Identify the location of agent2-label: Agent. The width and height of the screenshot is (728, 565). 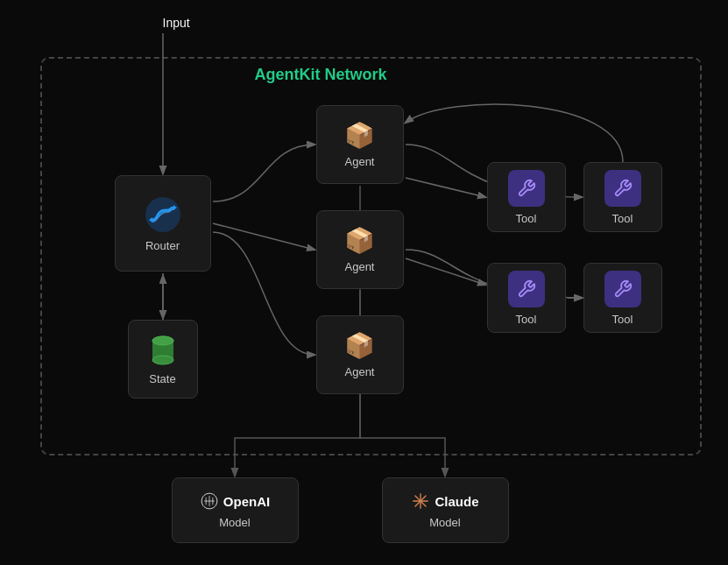
(360, 266).